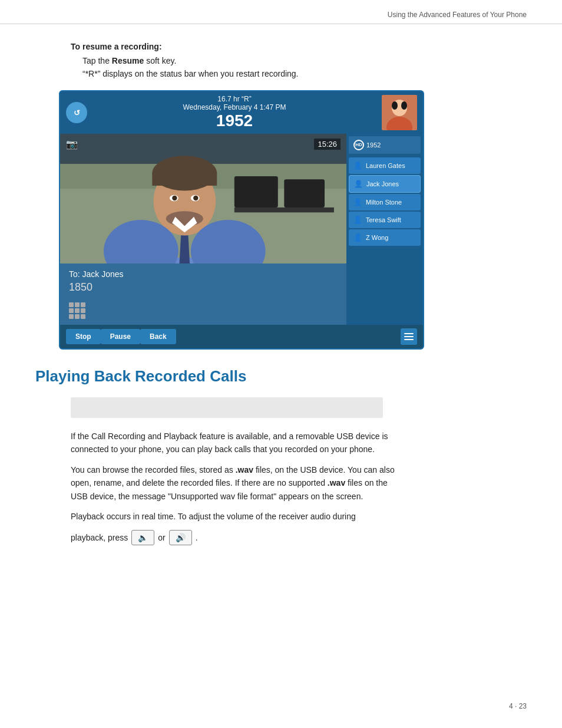  I want to click on phone-topbar-center: 16.7 hr “R” Wednesday, February 4 1:47 P…, so click(234, 113).